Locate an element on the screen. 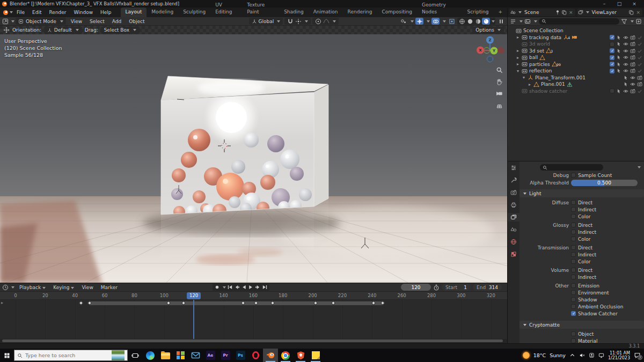  viewport-menu-view: View is located at coordinates (76, 21).